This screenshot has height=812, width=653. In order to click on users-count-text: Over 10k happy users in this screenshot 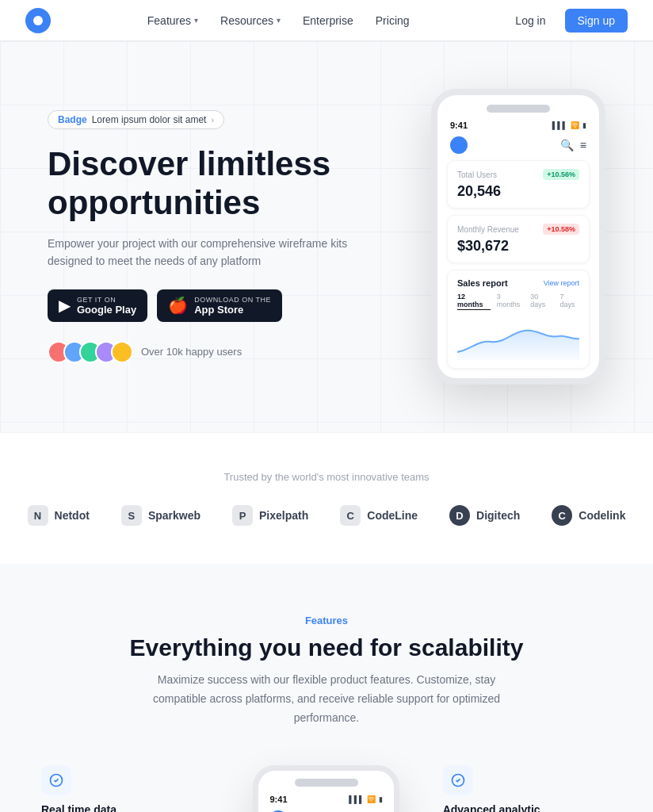, I will do `click(192, 352)`.